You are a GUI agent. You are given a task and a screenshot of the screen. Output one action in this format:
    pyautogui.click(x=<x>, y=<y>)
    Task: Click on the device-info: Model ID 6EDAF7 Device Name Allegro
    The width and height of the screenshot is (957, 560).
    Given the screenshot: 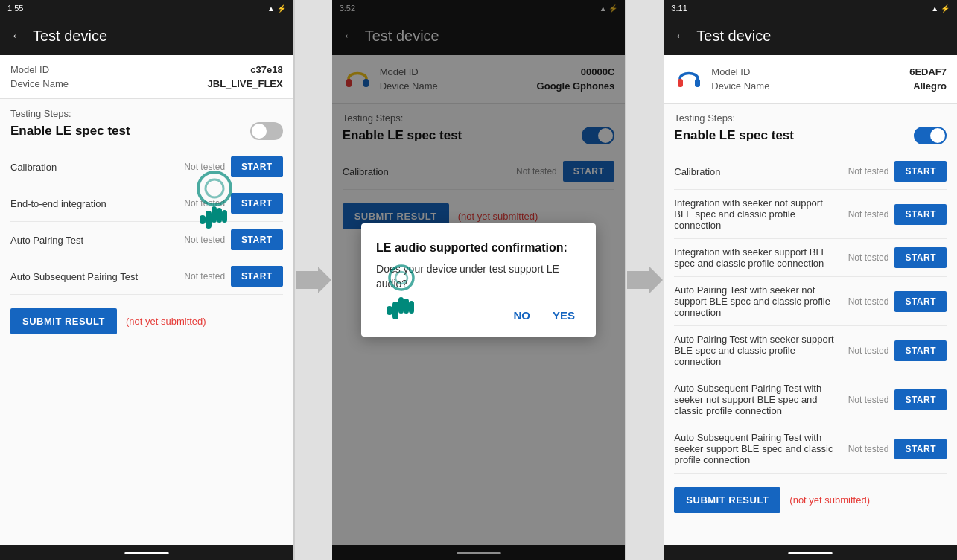 What is the action you would take?
    pyautogui.click(x=829, y=79)
    